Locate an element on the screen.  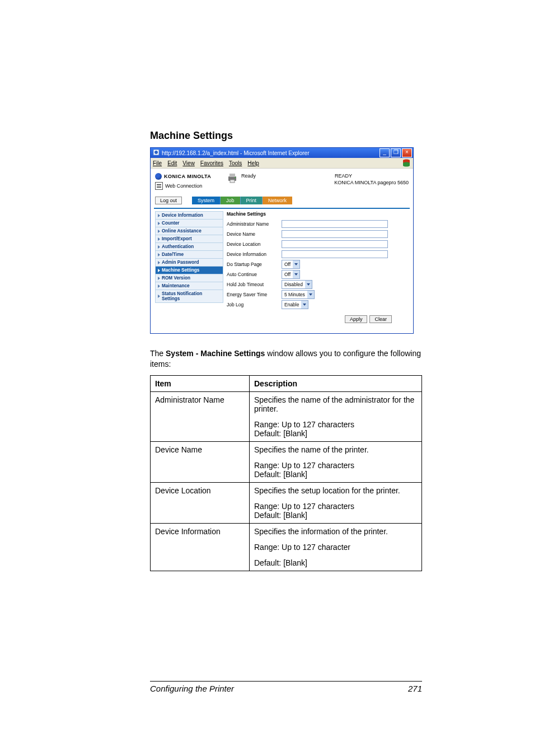
input-device-name is located at coordinates (335, 234).